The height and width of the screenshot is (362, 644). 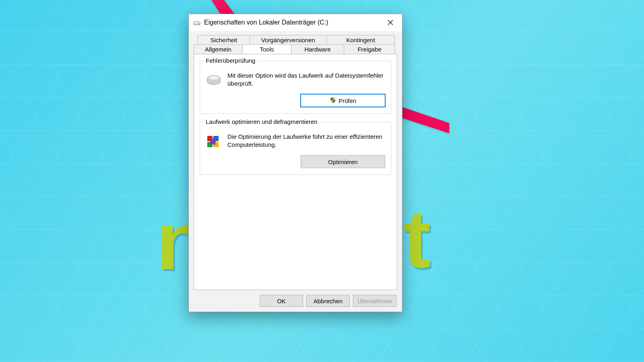 I want to click on tab-tools: Tools, so click(x=267, y=49).